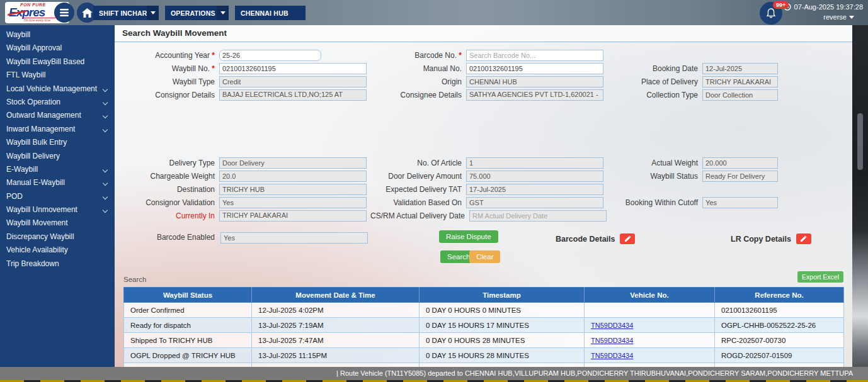 This screenshot has width=868, height=382. Describe the element at coordinates (595, 239) in the screenshot. I see `barcode-details-group: Barcode Details` at that location.